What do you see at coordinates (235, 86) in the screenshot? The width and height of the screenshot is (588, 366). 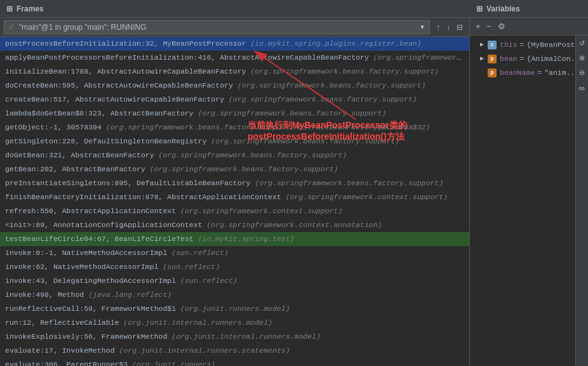 I see `stack-frame-item: doCreateBean:595, AbstractAutowireCapabl…` at bounding box center [235, 86].